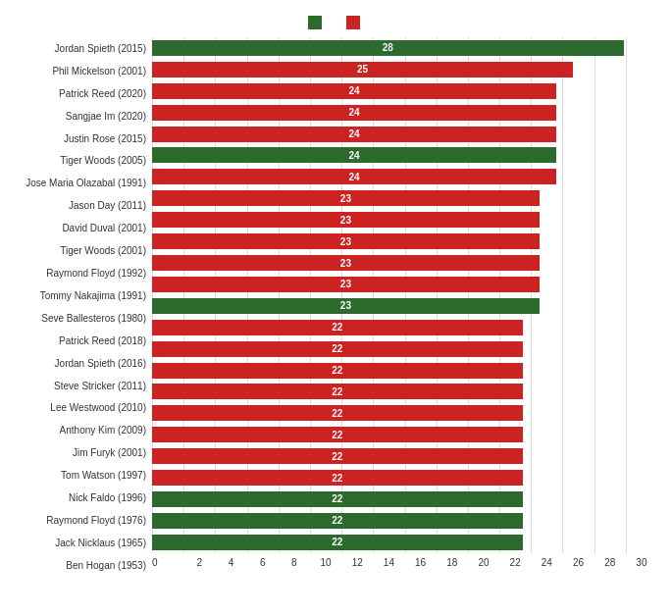 Image resolution: width=672 pixels, height=616 pixels. Describe the element at coordinates (80, 116) in the screenshot. I see `y-label: Sangjae Im (2020)` at that location.